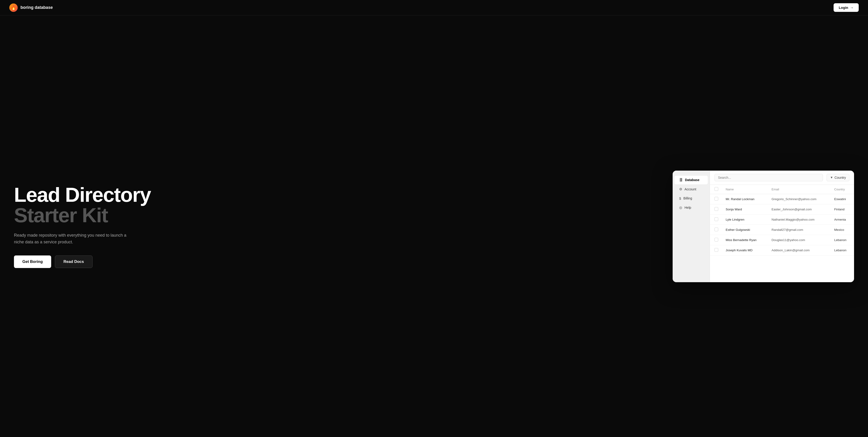  What do you see at coordinates (716, 189) in the screenshot?
I see `select-all-checkbox` at bounding box center [716, 189].